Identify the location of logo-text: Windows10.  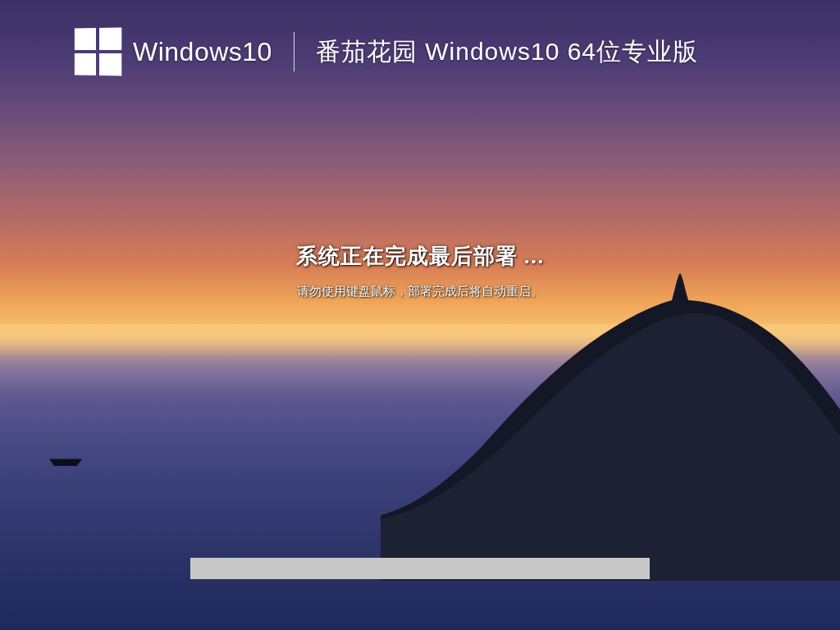
(203, 52).